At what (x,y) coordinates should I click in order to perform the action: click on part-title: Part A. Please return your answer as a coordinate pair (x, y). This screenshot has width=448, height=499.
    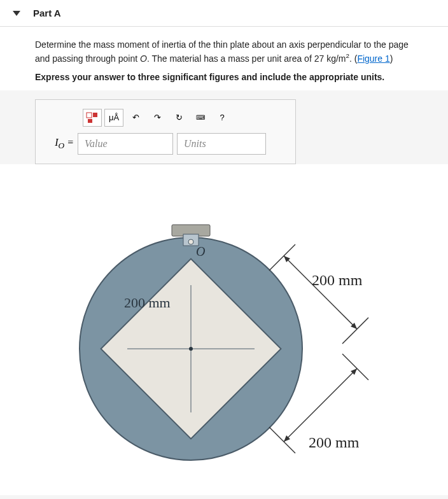
    Looking at the image, I should click on (47, 13).